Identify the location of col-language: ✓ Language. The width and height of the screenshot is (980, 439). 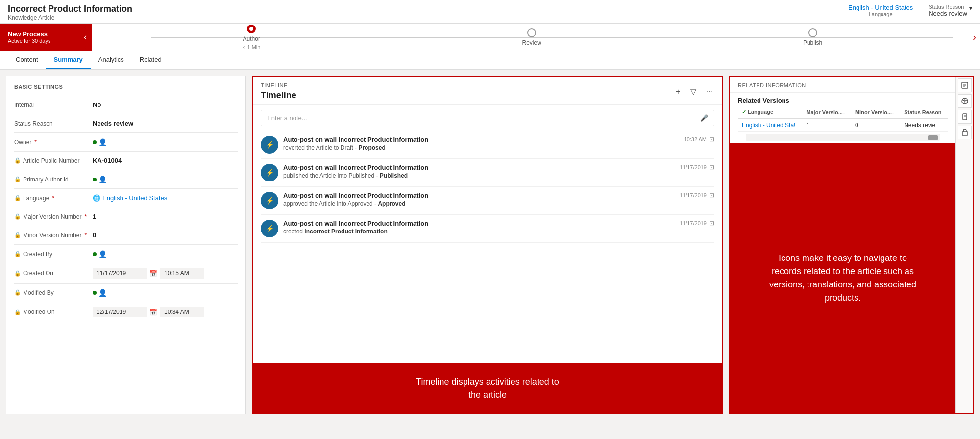
(770, 112).